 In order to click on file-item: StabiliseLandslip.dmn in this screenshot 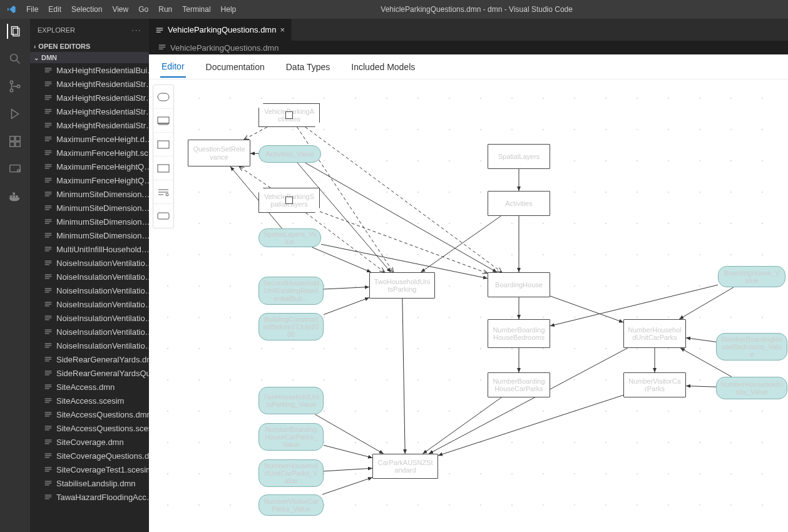, I will do `click(90, 483)`.